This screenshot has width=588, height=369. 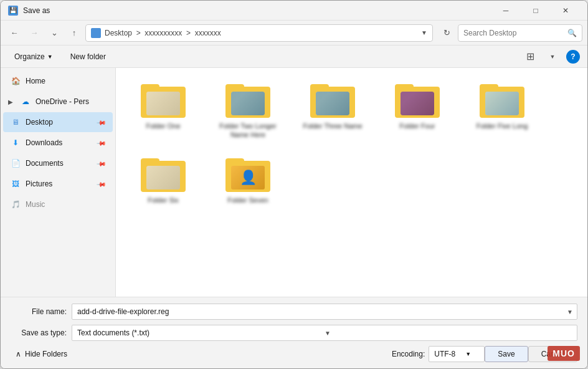 I want to click on file-name: Folder Six, so click(x=163, y=200).